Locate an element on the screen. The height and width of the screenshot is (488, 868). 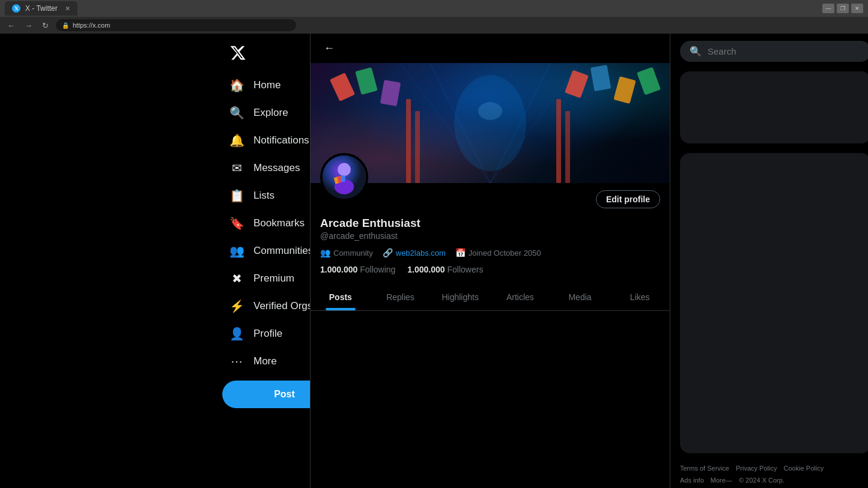
profile-handle: @arcade_enthusiast is located at coordinates (490, 236).